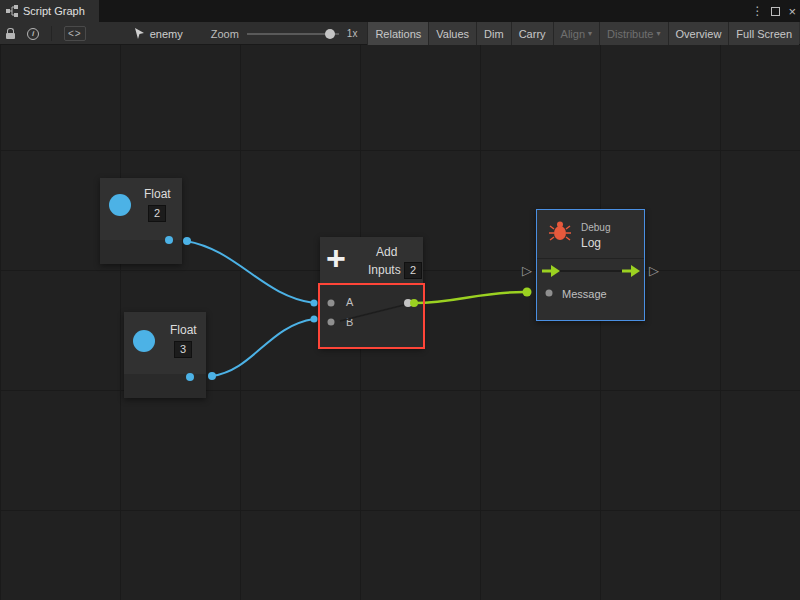 This screenshot has height=600, width=800. Describe the element at coordinates (576, 34) in the screenshot. I see `align-dropdown: Align ▾` at that location.